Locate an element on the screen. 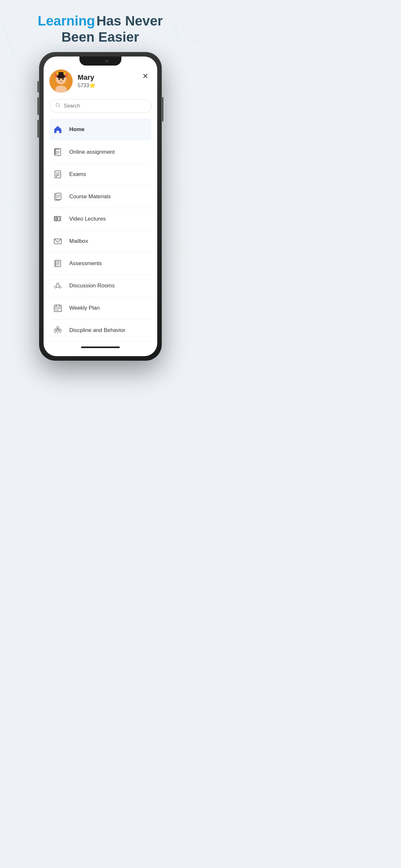 The width and height of the screenshot is (401, 868). phone-button-power is located at coordinates (163, 109).